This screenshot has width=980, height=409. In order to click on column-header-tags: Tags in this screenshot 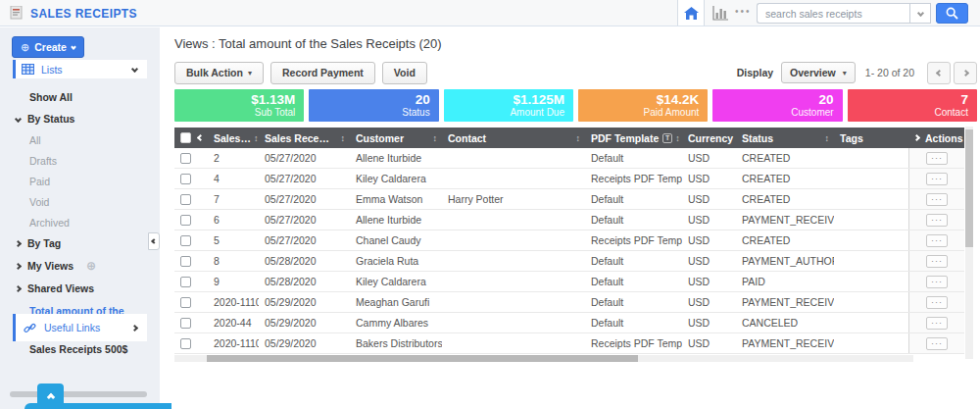, I will do `click(871, 137)`.